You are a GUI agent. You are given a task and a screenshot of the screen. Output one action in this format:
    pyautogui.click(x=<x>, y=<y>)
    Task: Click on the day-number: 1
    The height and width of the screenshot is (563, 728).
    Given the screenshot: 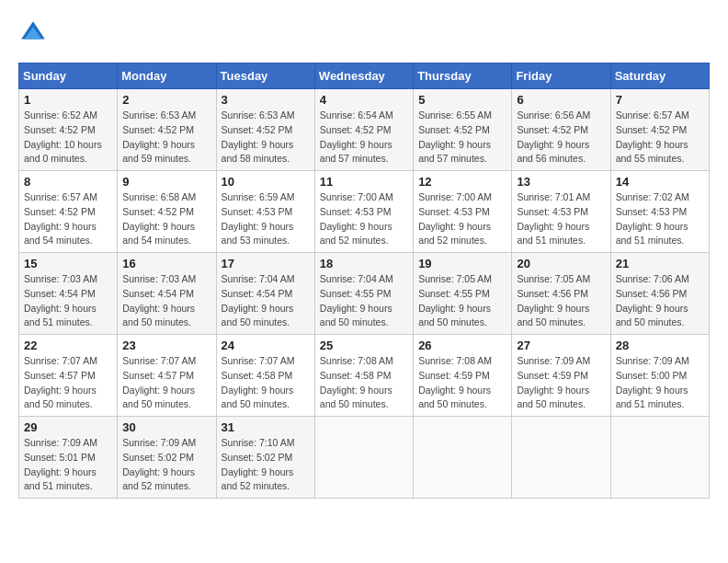 What is the action you would take?
    pyautogui.click(x=68, y=99)
    